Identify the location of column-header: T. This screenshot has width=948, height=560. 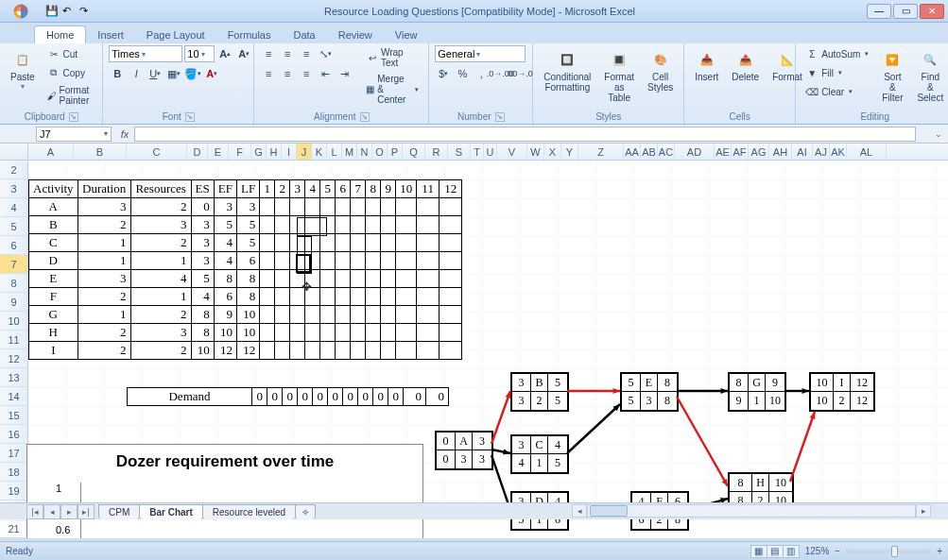
(477, 151).